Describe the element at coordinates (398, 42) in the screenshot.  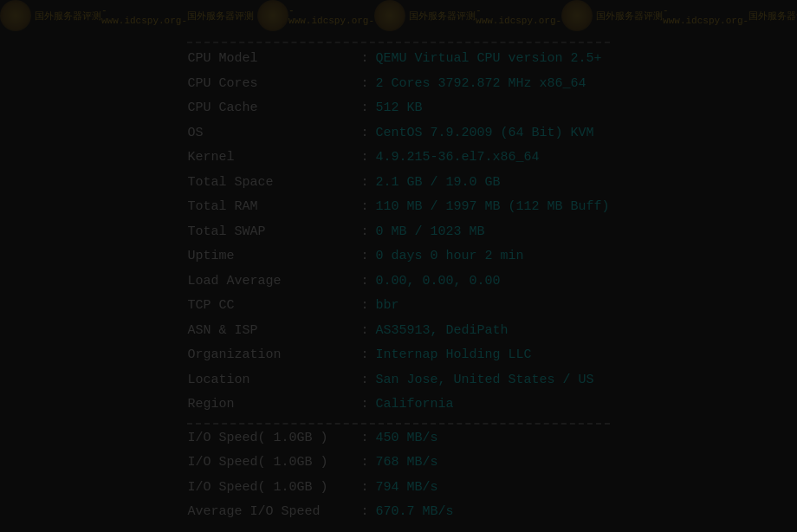
I see `top-border` at that location.